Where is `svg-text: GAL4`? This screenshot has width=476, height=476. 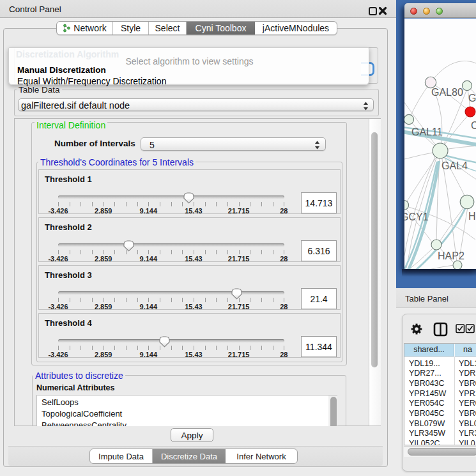 svg-text: GAL4 is located at coordinates (455, 166).